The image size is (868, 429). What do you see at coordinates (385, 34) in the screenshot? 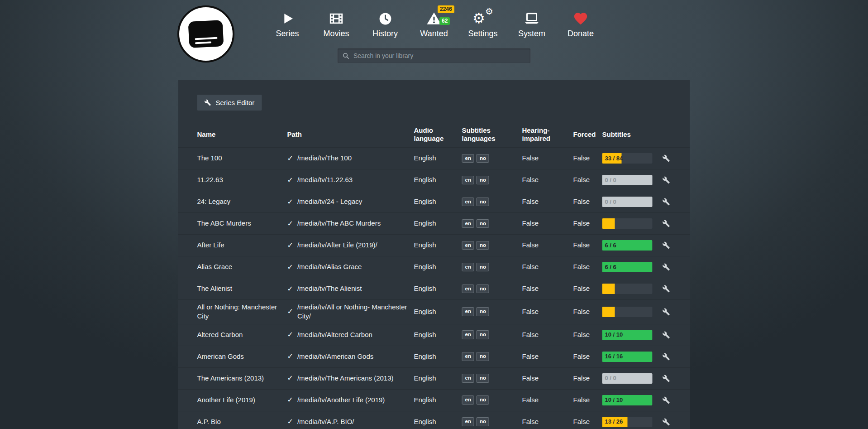
I see `nav-history-label: History` at bounding box center [385, 34].